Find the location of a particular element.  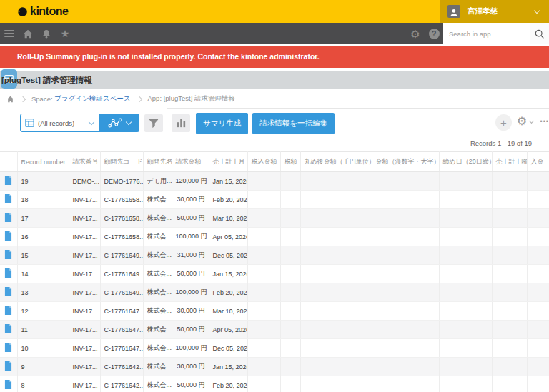

search-icon is located at coordinates (539, 34).